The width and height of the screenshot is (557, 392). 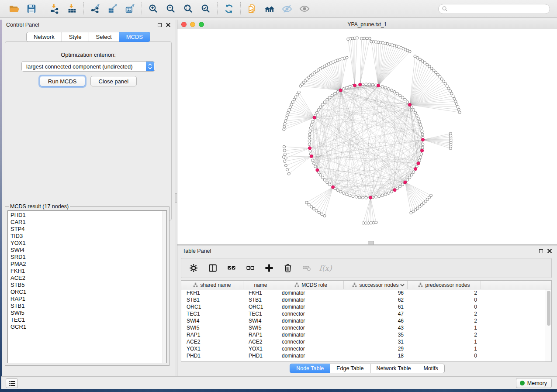 What do you see at coordinates (366, 321) in the screenshot?
I see `table-row: SWI4SWI4dominator462` at bounding box center [366, 321].